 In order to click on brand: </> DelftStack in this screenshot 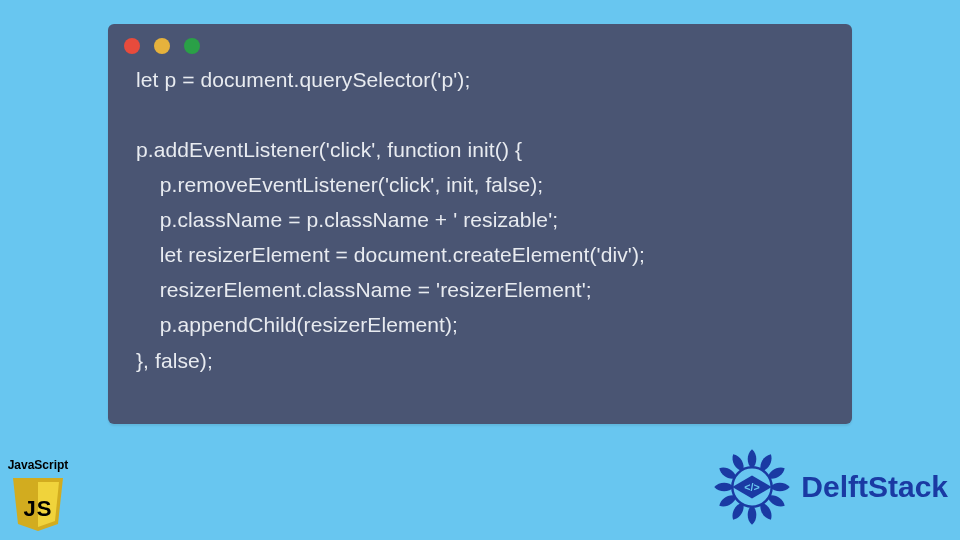, I will do `click(830, 487)`.